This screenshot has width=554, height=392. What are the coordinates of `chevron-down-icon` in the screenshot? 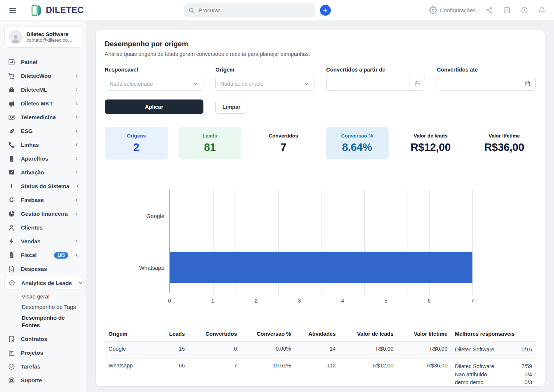 It's located at (307, 84).